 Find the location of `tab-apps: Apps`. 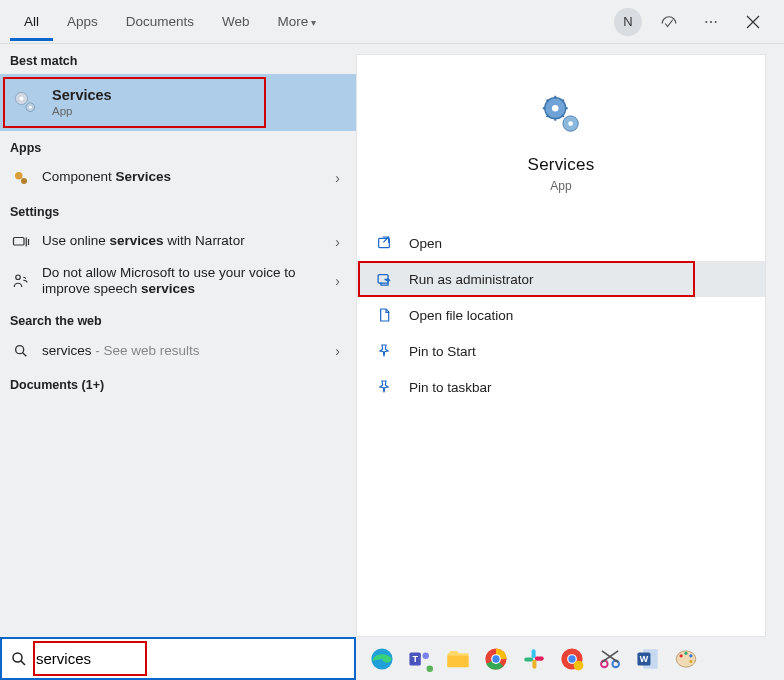

tab-apps: Apps is located at coordinates (82, 22).